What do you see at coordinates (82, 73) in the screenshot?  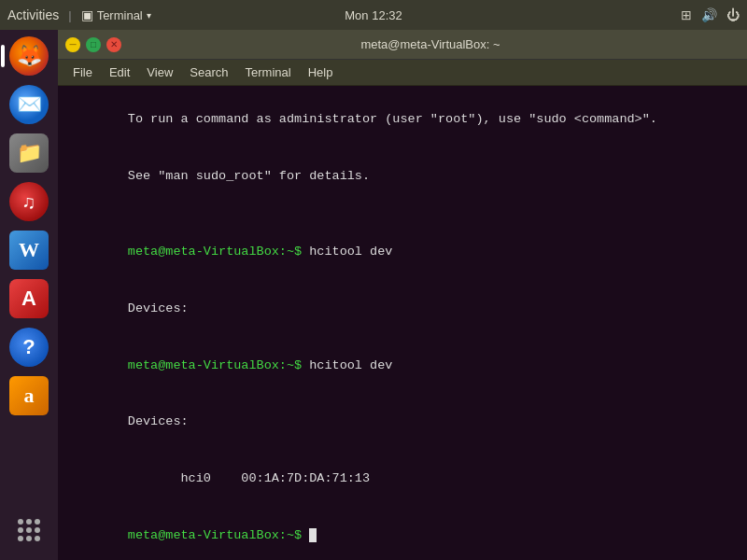 I see `menu-file: File` at bounding box center [82, 73].